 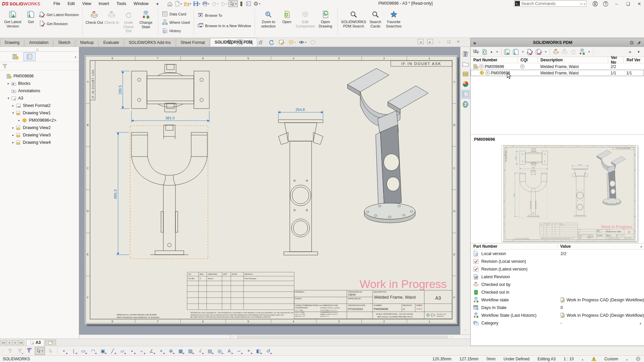 What do you see at coordinates (251, 42) in the screenshot?
I see `zoom-in-out-icon` at bounding box center [251, 42].